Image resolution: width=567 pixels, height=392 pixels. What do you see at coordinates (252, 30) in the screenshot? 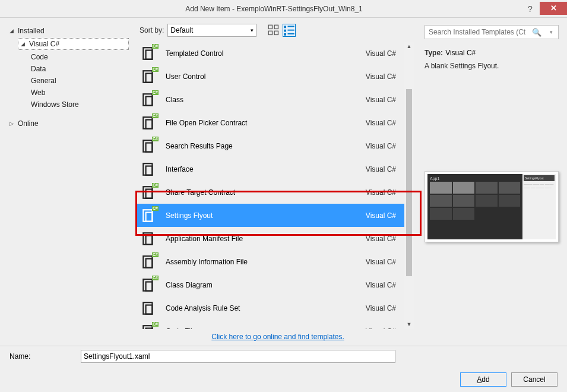
I see `chevron-down-icon: ▾` at bounding box center [252, 30].